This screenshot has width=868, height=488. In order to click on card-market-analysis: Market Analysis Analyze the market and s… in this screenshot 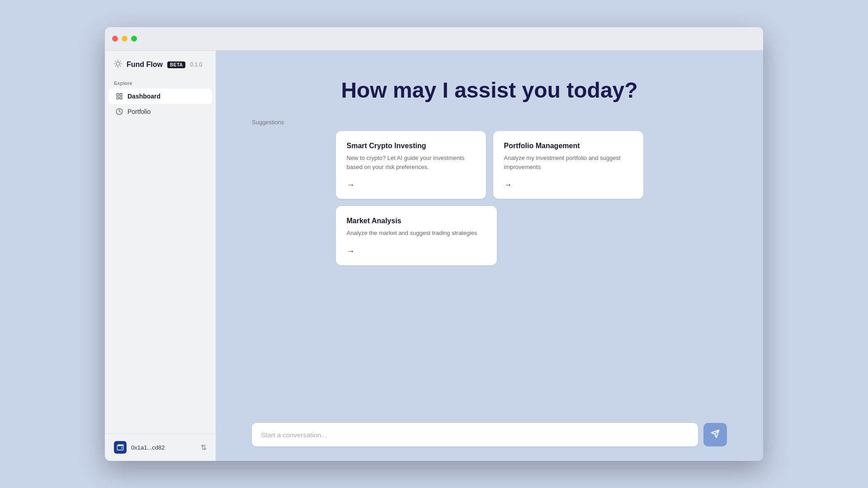, I will do `click(416, 236)`.